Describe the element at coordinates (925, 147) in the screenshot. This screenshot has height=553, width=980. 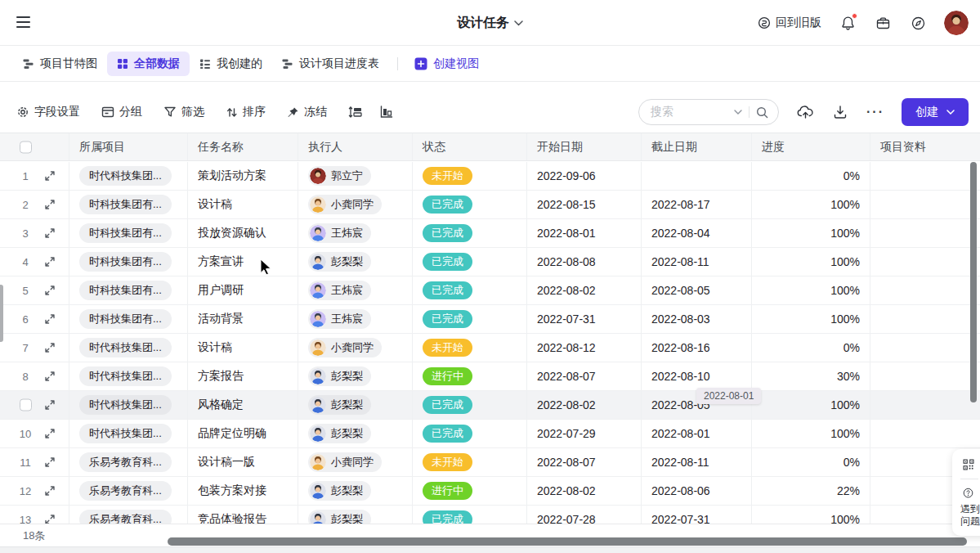
I see `column-header-files: 项目资料` at that location.